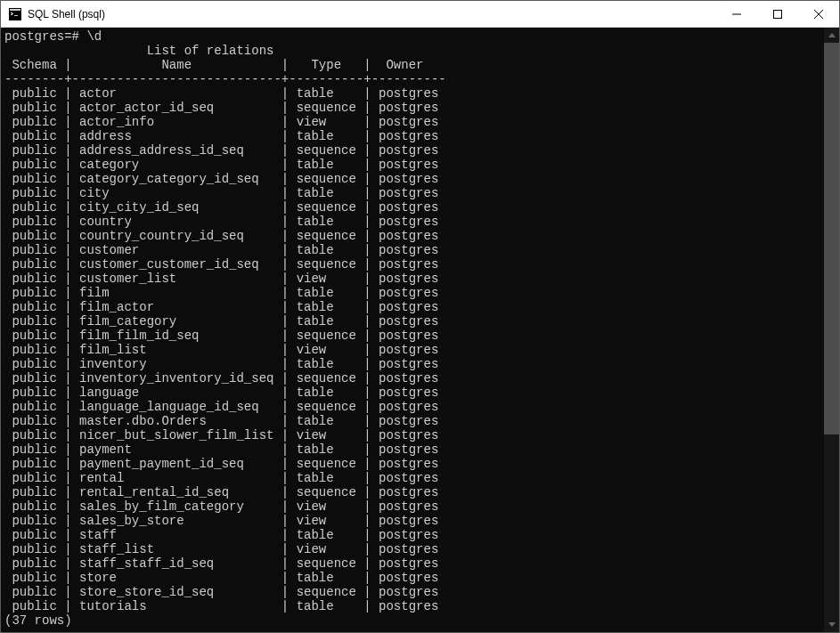 The image size is (840, 633). Describe the element at coordinates (420, 14) in the screenshot. I see `titlebar: SQL Shell (psql)` at that location.